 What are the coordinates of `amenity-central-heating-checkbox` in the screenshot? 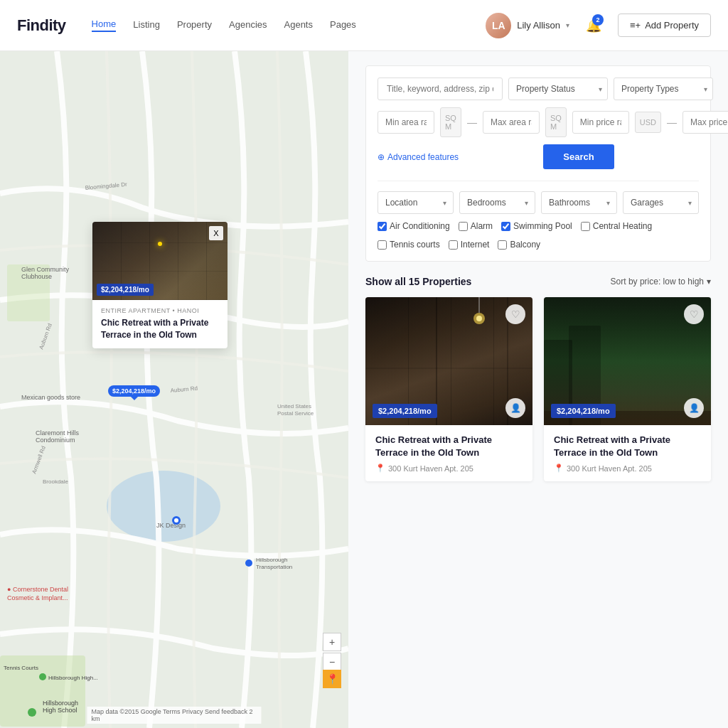 It's located at (586, 226).